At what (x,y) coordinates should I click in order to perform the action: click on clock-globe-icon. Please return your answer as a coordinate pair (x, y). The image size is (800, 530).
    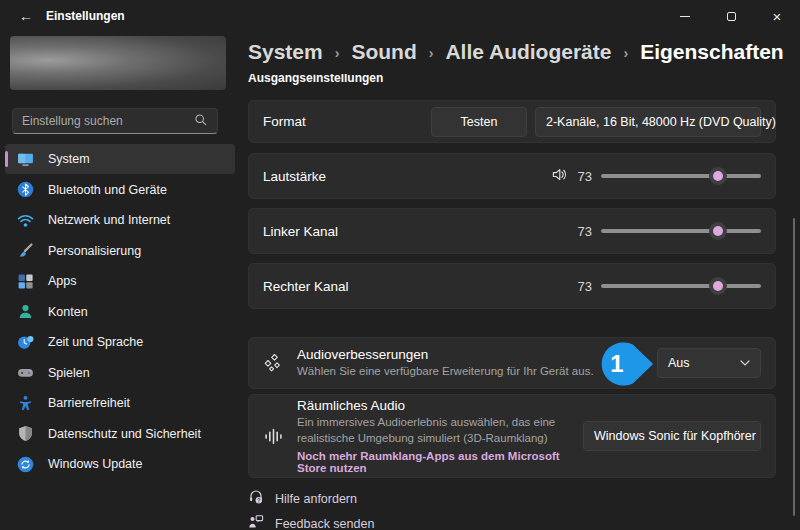
    Looking at the image, I should click on (26, 342).